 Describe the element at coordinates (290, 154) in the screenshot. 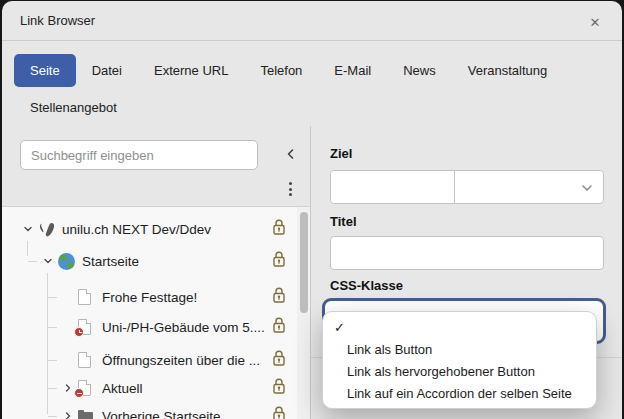

I see `collapse-panel-icon` at that location.